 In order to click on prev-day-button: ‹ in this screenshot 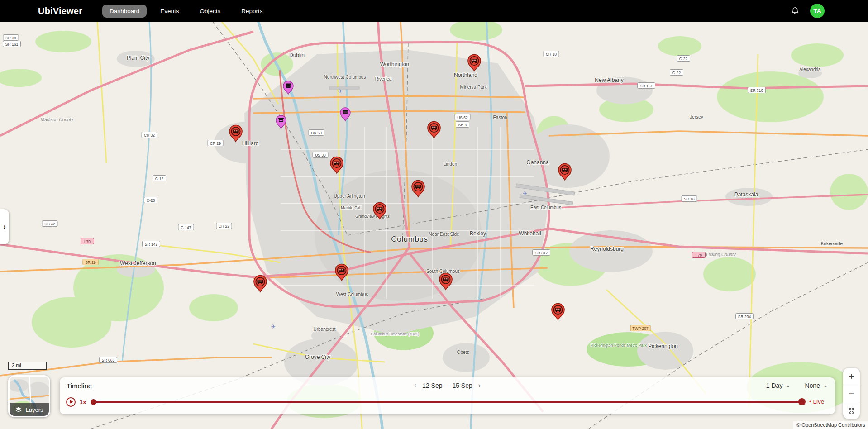, I will do `click(415, 386)`.